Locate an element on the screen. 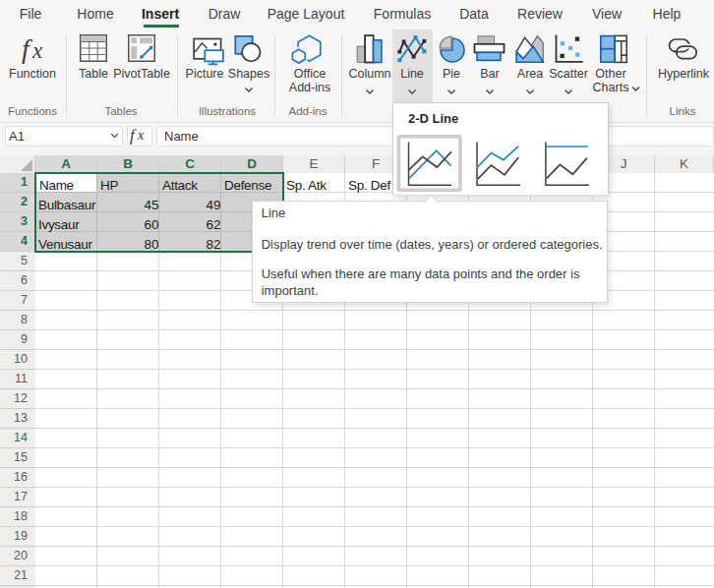 The image size is (714, 588). svg-text: x is located at coordinates (37, 51).